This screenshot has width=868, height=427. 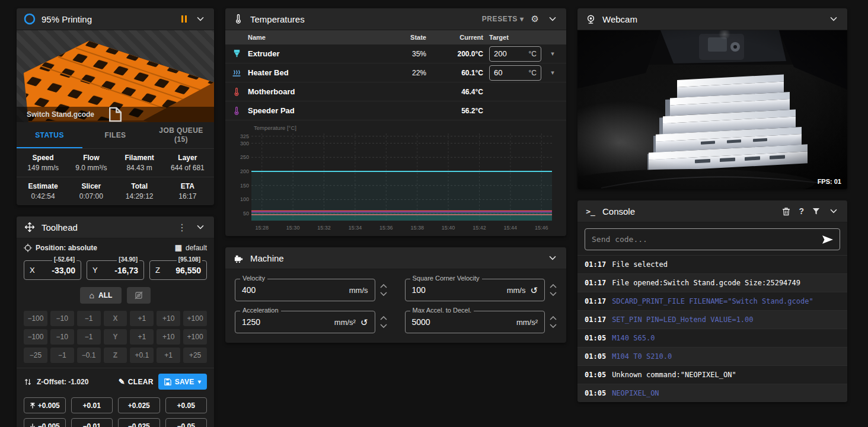 I want to click on pause-print-button, so click(x=184, y=19).